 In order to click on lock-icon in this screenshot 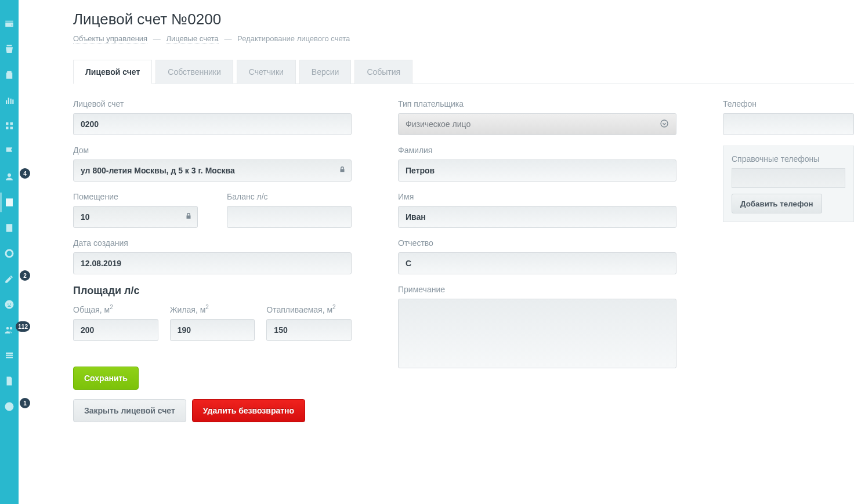, I will do `click(342, 171)`.